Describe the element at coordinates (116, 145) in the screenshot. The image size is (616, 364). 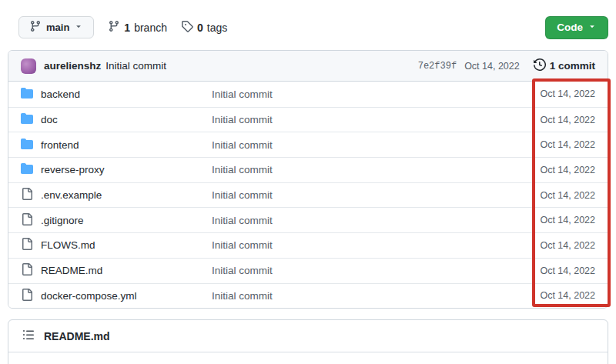
I see `file-name-cell: frontend` at that location.